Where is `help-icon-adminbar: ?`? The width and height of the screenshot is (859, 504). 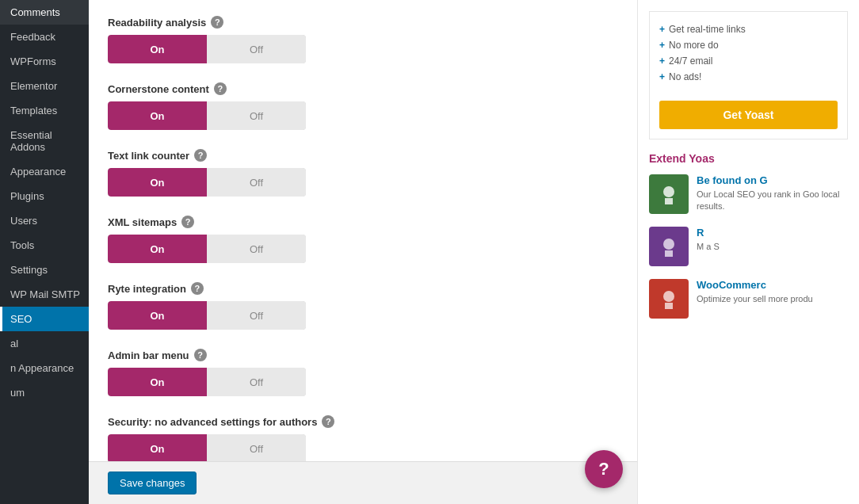
help-icon-adminbar: ? is located at coordinates (200, 355).